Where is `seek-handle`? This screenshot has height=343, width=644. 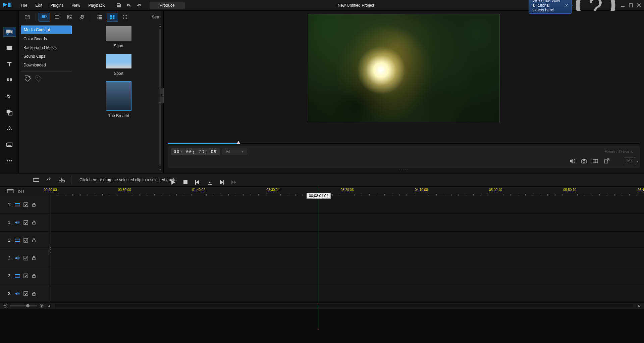
seek-handle is located at coordinates (238, 143).